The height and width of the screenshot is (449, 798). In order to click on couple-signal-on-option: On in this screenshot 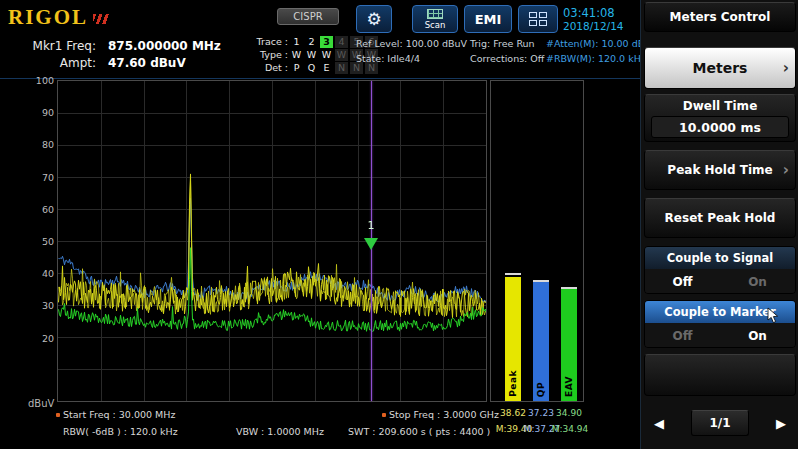, I will do `click(758, 282)`.